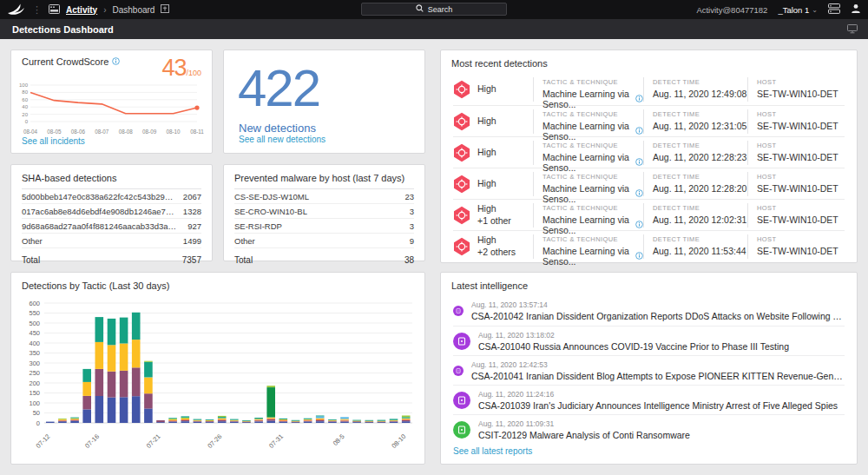 Image resolution: width=868 pixels, height=475 pixels. What do you see at coordinates (43, 441) in the screenshot?
I see `svg-text: 07-12` at bounding box center [43, 441].